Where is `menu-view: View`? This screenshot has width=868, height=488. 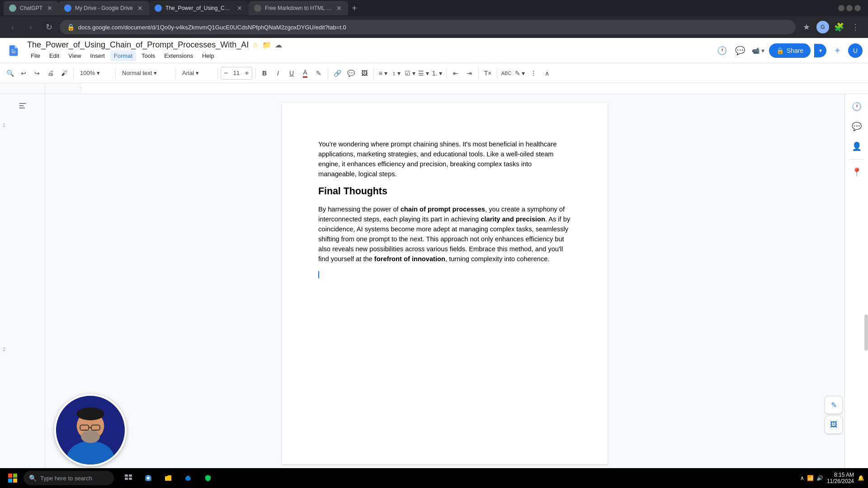
menu-view: View is located at coordinates (75, 56).